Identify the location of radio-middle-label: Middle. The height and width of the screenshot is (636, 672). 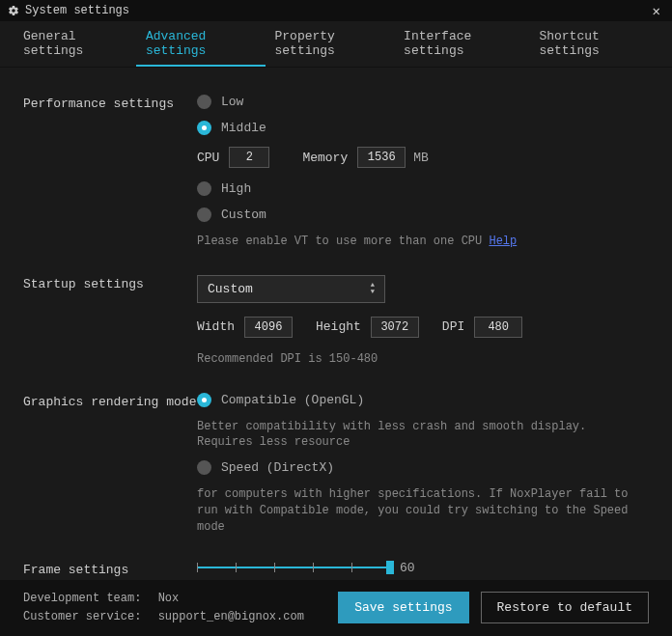
(243, 127).